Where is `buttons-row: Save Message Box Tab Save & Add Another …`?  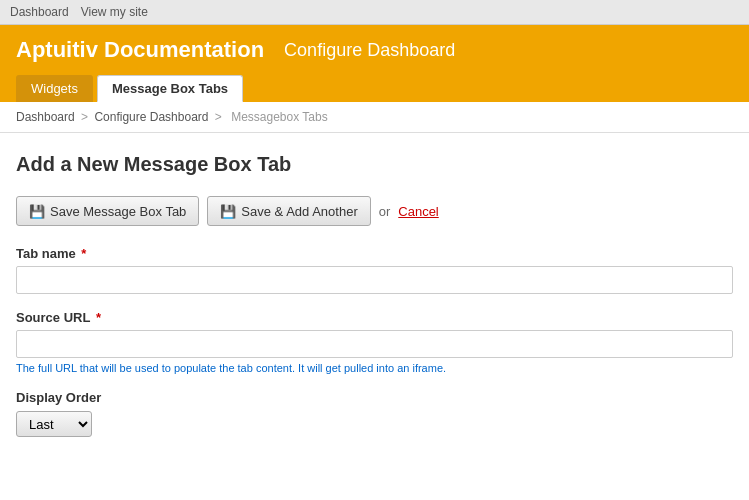 buttons-row: Save Message Box Tab Save & Add Another … is located at coordinates (374, 211).